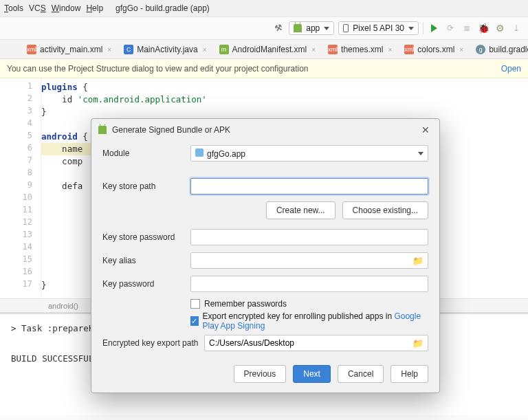 This screenshot has width=528, height=420. Describe the element at coordinates (245, 304) in the screenshot. I see `remember-passwords-label: Remember passwords` at that location.